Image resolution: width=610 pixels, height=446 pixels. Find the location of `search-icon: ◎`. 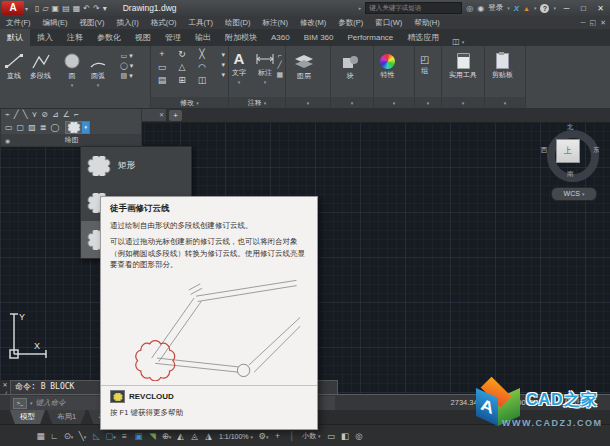

search-icon: ◎ is located at coordinates (470, 8).